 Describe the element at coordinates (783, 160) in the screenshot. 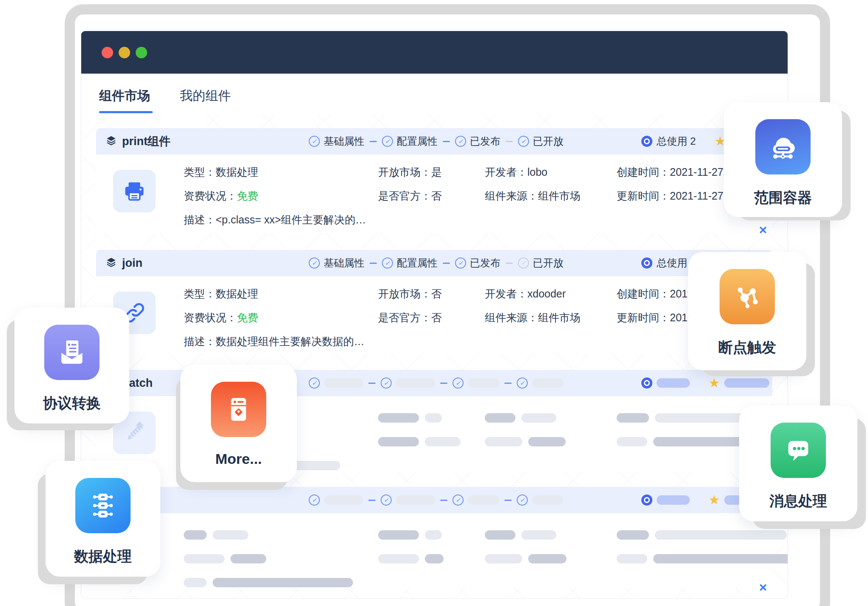

I see `app-card-range-container: 范围容器` at that location.